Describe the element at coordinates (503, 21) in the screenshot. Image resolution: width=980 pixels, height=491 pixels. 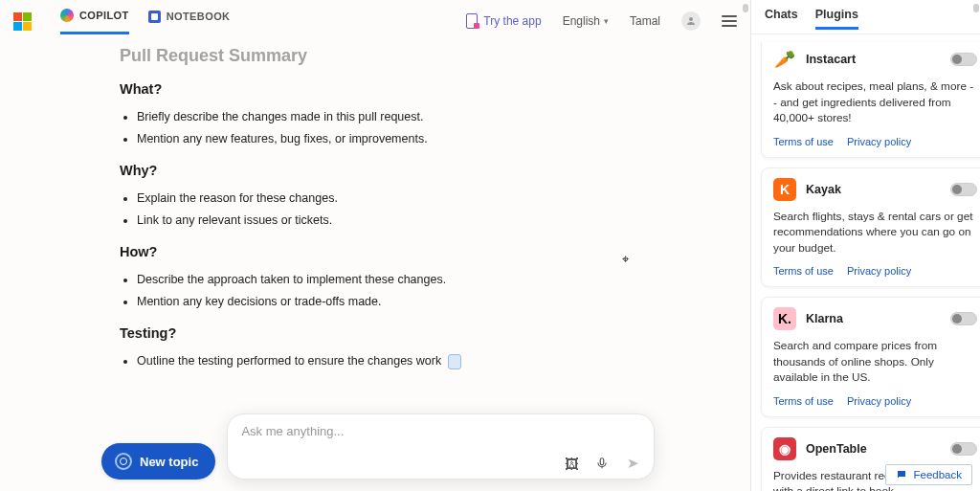
I see `try-app-link: Try the app` at that location.